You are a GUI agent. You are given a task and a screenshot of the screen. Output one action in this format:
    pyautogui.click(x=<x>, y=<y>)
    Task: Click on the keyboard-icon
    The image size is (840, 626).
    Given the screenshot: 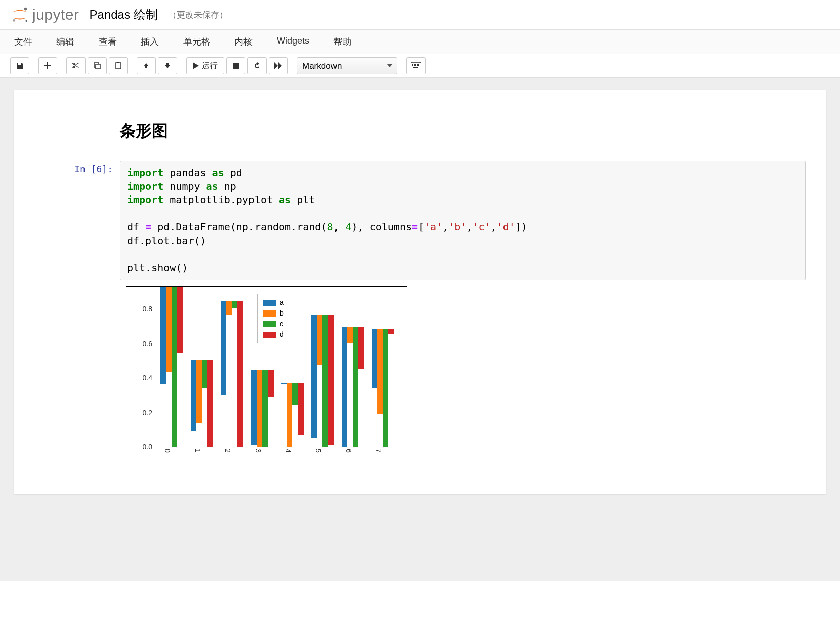 What is the action you would take?
    pyautogui.click(x=416, y=66)
    